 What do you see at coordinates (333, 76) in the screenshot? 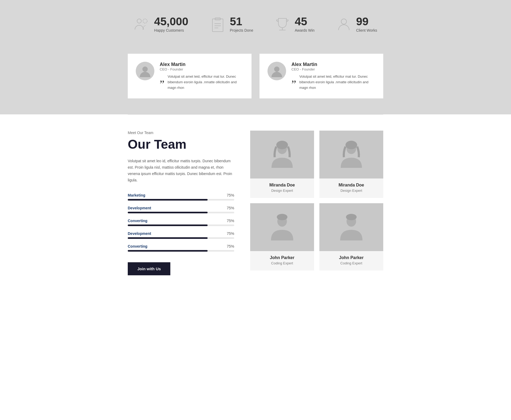
I see `testimonial-content-2: Alex Martin CEO - Founder „ Volutpat sit…` at bounding box center [333, 76].